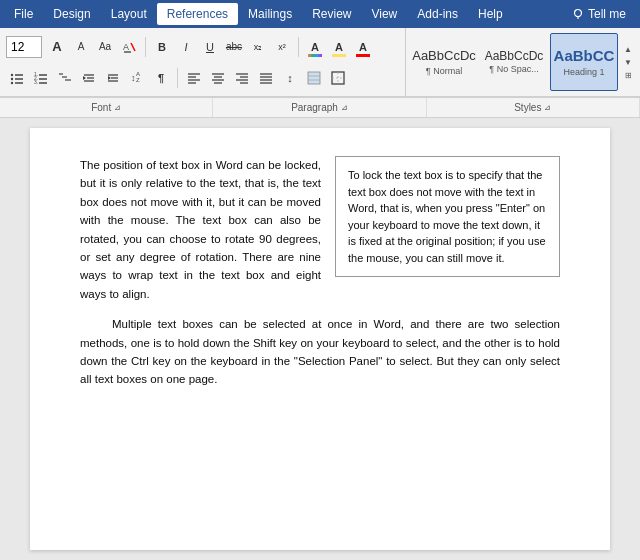  Describe the element at coordinates (438, 14) in the screenshot. I see `menu-addins: Add-ins` at that location.